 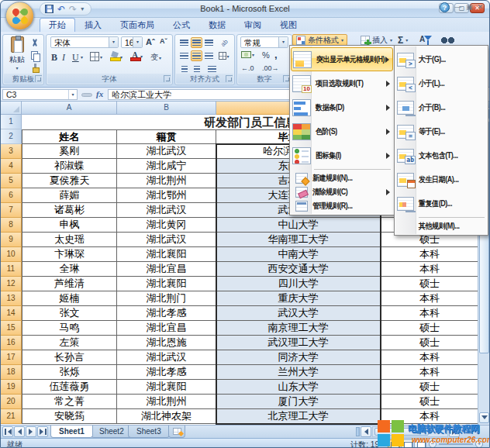 What do you see at coordinates (11, 299) in the screenshot?
I see `row-header-13: 13` at bounding box center [11, 299].